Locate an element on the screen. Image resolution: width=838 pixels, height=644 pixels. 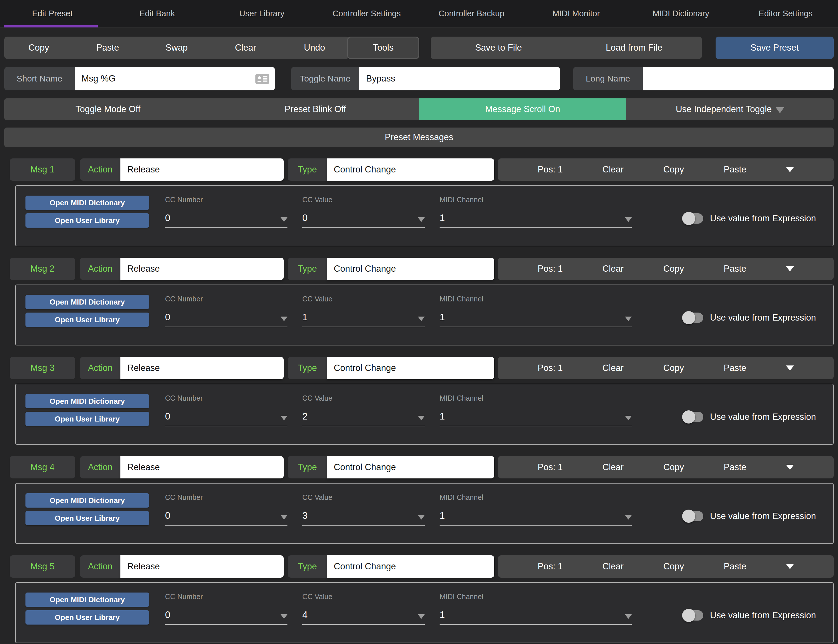
nav-tab: Edit Bank is located at coordinates (157, 13).